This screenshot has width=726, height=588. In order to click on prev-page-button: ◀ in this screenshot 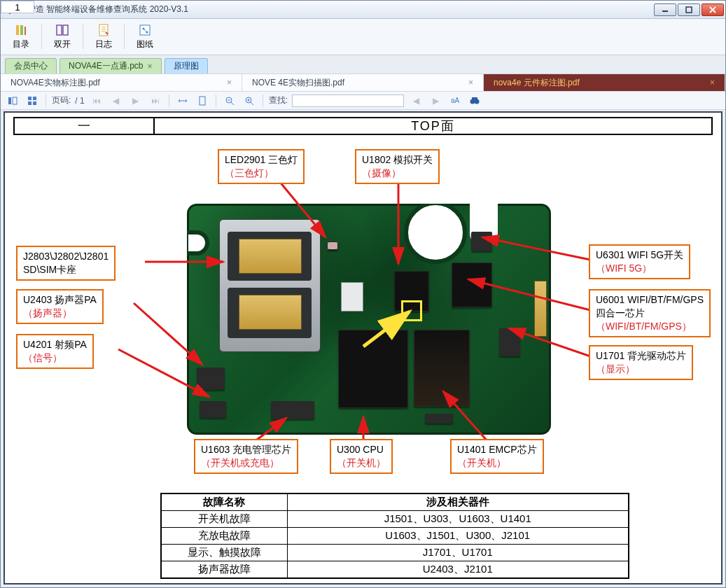, I will do `click(116, 101)`.